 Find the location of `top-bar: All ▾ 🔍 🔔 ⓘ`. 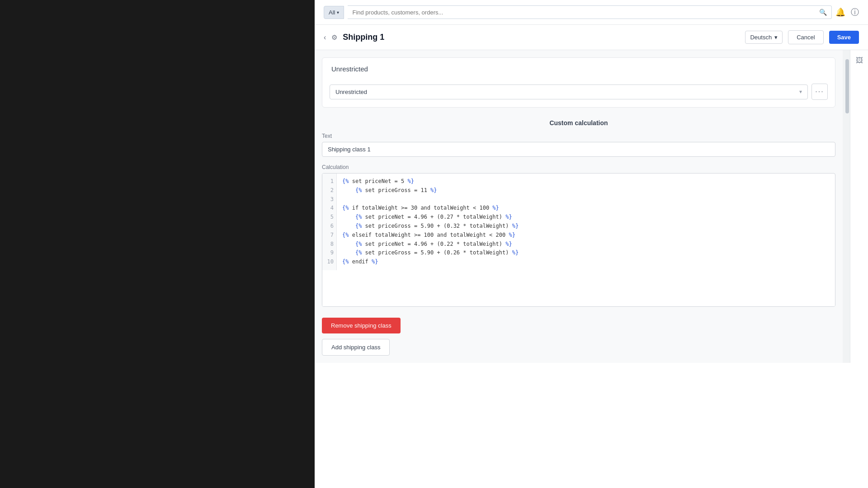

top-bar: All ▾ 🔍 🔔 ⓘ is located at coordinates (591, 13).